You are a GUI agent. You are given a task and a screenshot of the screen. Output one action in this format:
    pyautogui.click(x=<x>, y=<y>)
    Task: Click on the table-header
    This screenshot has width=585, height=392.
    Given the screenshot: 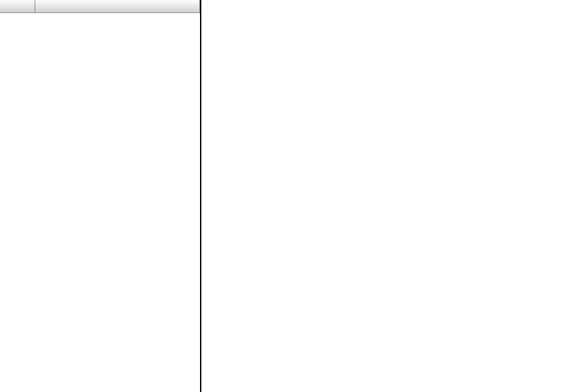 What is the action you would take?
    pyautogui.click(x=100, y=7)
    